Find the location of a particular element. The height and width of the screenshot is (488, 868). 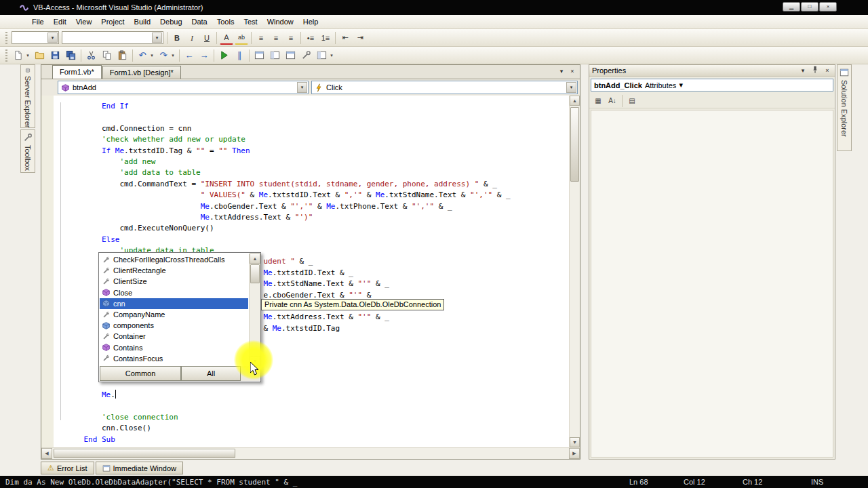

save-all-button is located at coordinates (71, 56).